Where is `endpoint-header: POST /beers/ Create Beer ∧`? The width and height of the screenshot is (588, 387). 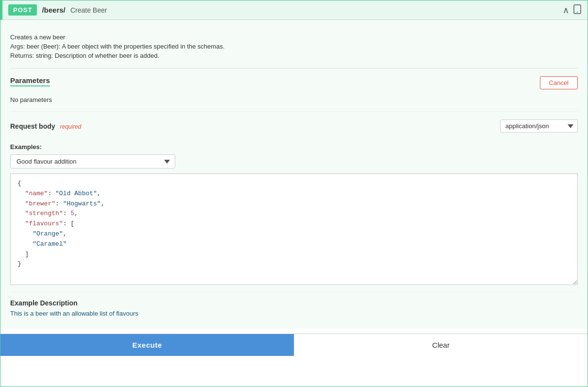 endpoint-header: POST /beers/ Create Beer ∧ is located at coordinates (294, 10).